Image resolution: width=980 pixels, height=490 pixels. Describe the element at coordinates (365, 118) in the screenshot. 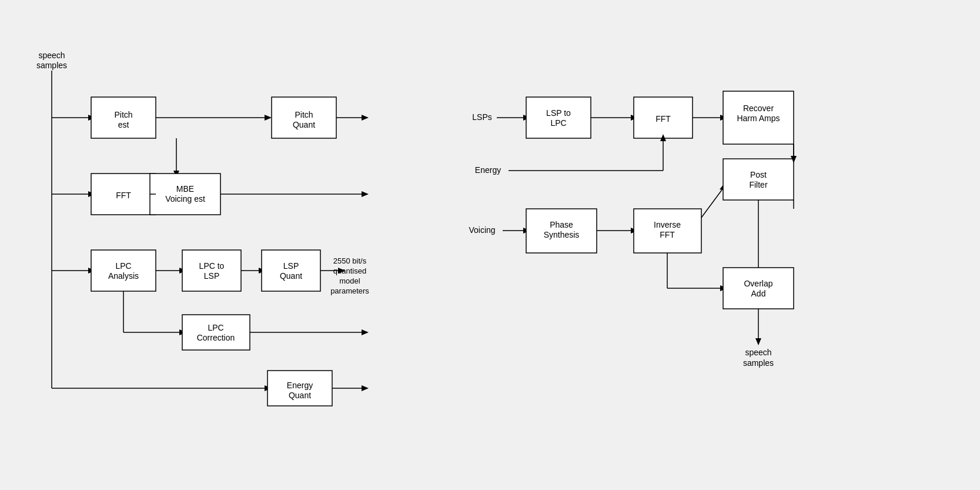

I see `arrow-pitch-out` at that location.